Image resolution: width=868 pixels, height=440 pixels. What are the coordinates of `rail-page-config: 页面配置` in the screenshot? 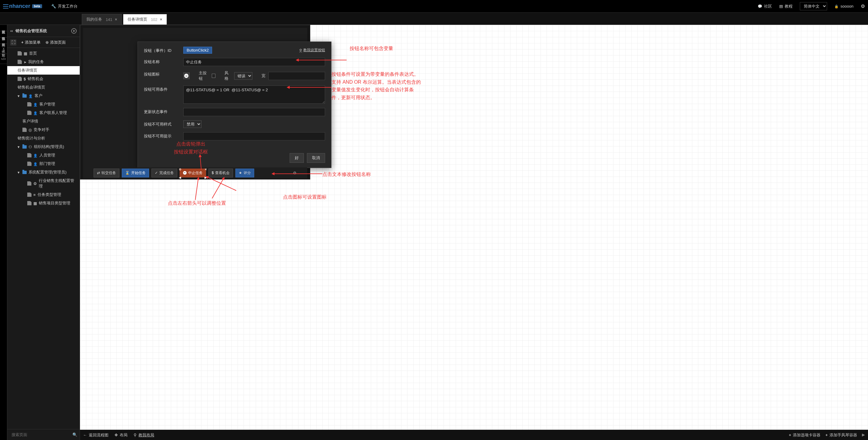 It's located at (3, 28).